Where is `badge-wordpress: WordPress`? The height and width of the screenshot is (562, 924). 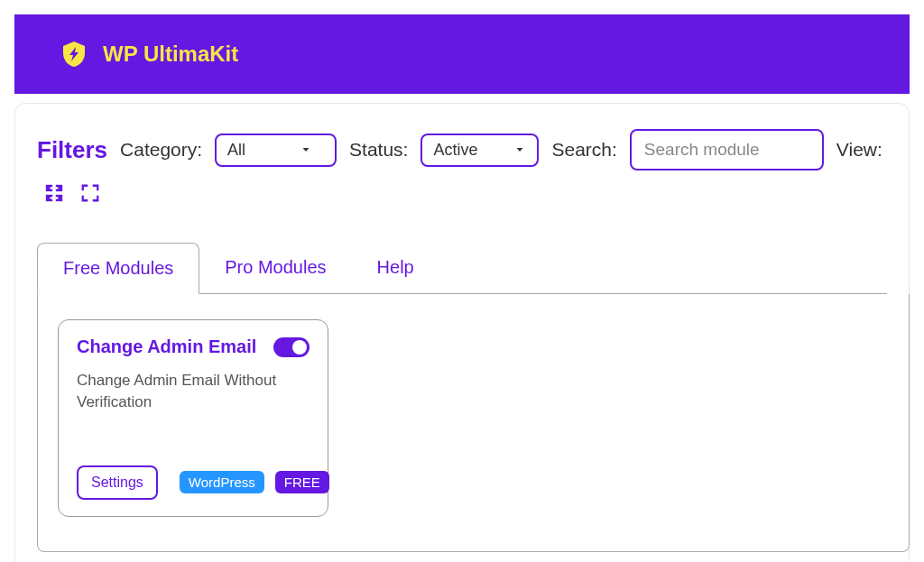
badge-wordpress: WordPress is located at coordinates (222, 482).